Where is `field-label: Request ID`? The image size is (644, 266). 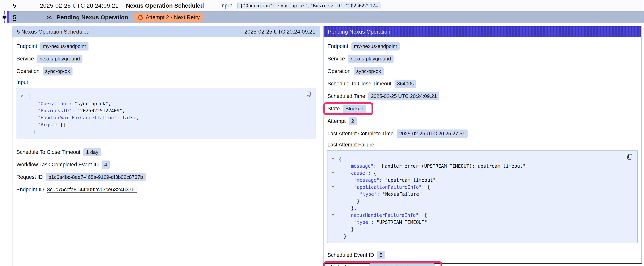 field-label: Request ID is located at coordinates (30, 177).